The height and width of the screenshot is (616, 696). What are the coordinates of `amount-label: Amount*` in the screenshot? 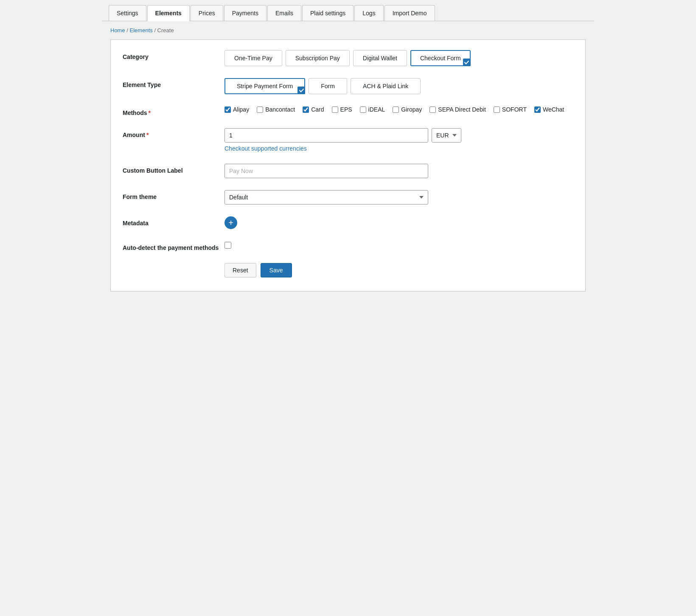 It's located at (174, 133).